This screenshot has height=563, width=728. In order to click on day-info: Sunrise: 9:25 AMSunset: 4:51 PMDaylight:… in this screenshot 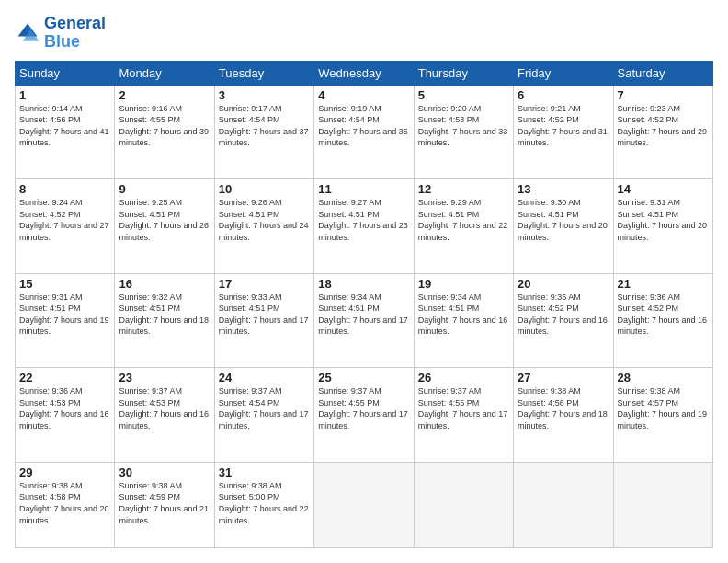, I will do `click(164, 220)`.